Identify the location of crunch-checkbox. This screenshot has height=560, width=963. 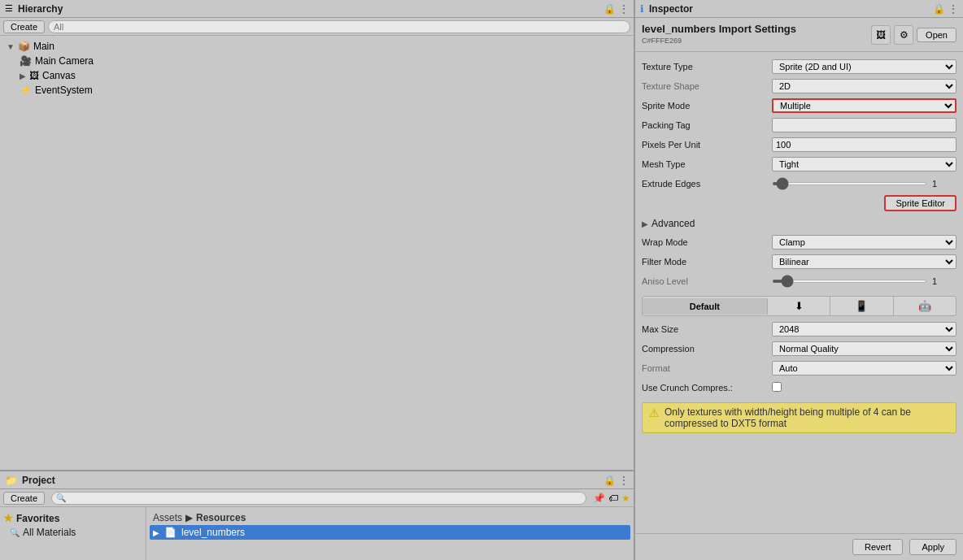
(777, 387).